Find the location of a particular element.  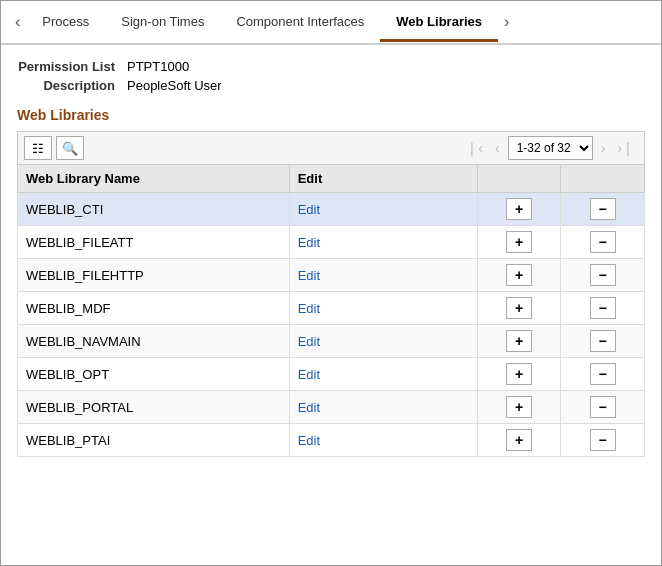

meta-section: Permission List PTPT1000 Description Peo… is located at coordinates (331, 76).